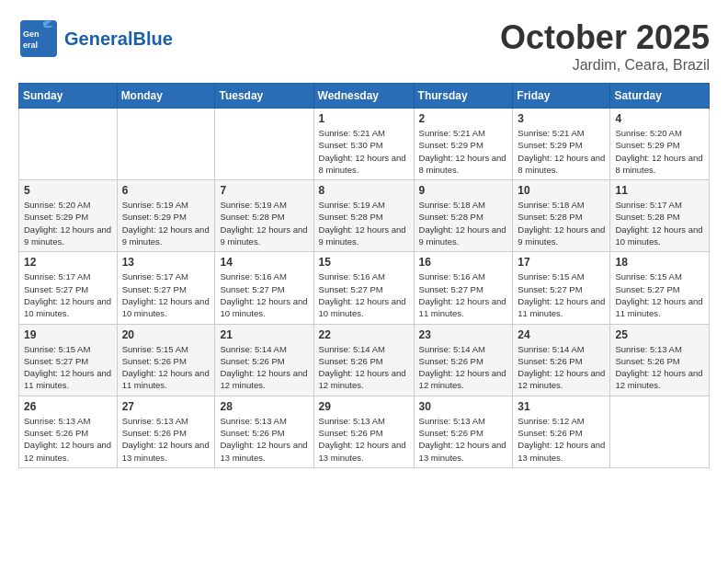  What do you see at coordinates (561, 119) in the screenshot?
I see `day-number: 3` at bounding box center [561, 119].